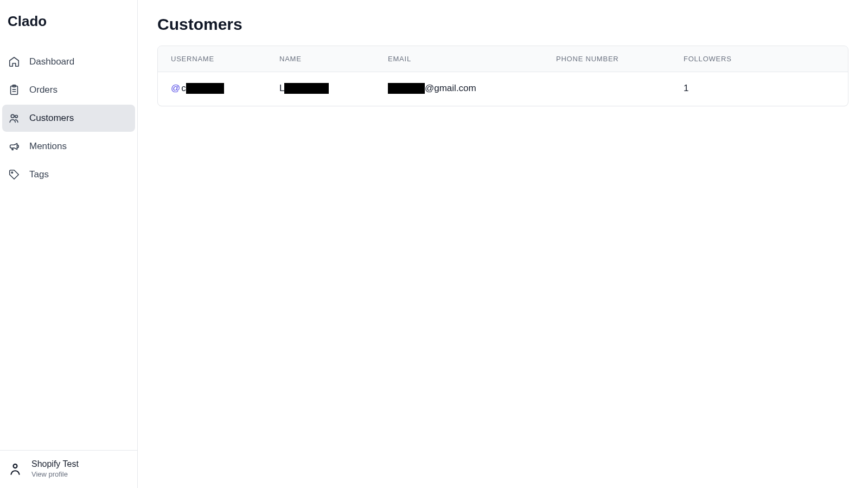 The image size is (868, 488). What do you see at coordinates (14, 118) in the screenshot?
I see `users-icon` at bounding box center [14, 118].